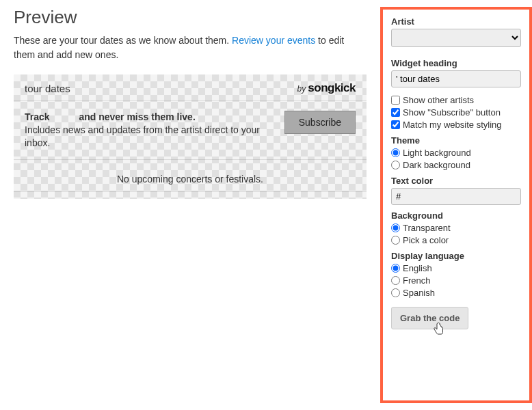 This screenshot has width=532, height=410. Describe the element at coordinates (142, 137) in the screenshot. I see `track-inbox-desc: Includes news and updates from the artis…` at that location.